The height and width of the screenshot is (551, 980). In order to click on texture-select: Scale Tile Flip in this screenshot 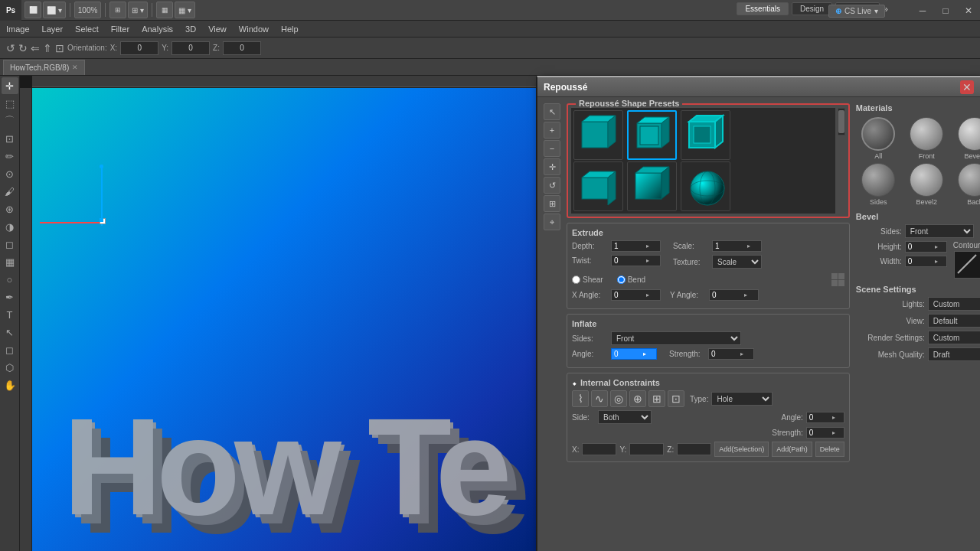, I will do `click(737, 262)`.